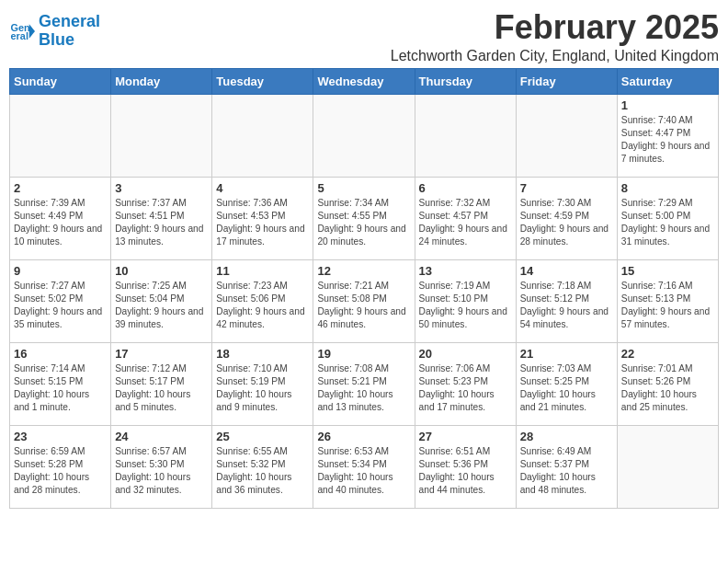  Describe the element at coordinates (566, 384) in the screenshot. I see `calendar-cell: 21Sunrise: 7:03 AM Sunset: 5:25 PM Dayli…` at that location.